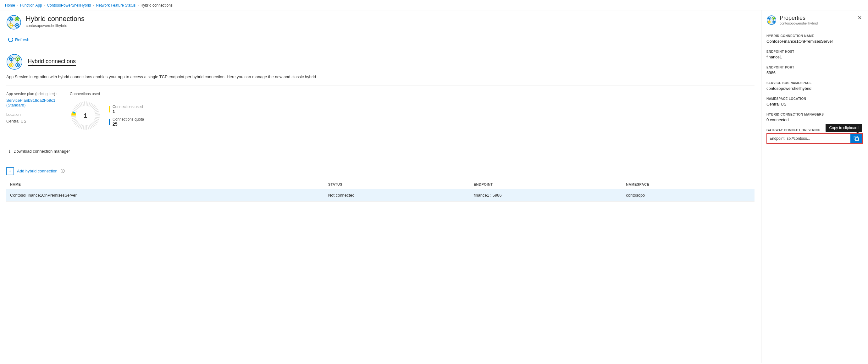 This screenshot has height=364, width=868. I want to click on prop-endpoint-host: ENDPOINT HOSTfinance1, so click(815, 55).